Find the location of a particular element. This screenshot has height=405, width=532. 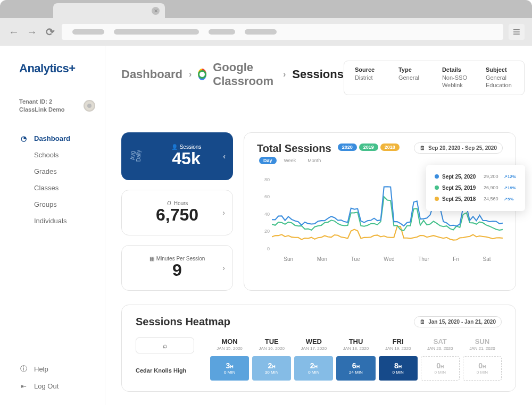

tooltip-row: Sept 25, 201926,900↗19% is located at coordinates (476, 188).